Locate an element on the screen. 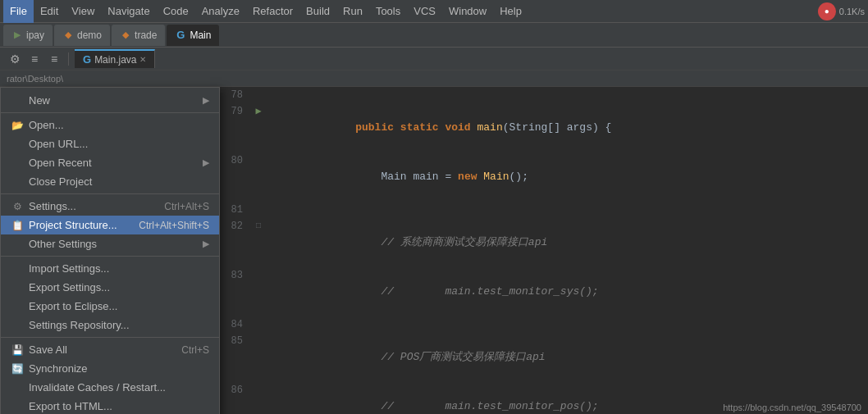 The height and width of the screenshot is (414, 868). menu-label-export-eclipse: Export to Eclipse... is located at coordinates (73, 307).